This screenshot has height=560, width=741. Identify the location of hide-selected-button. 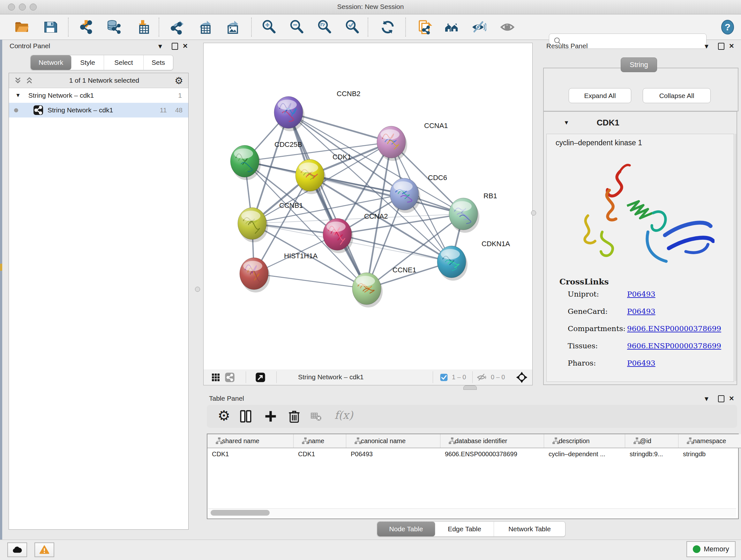
(479, 27).